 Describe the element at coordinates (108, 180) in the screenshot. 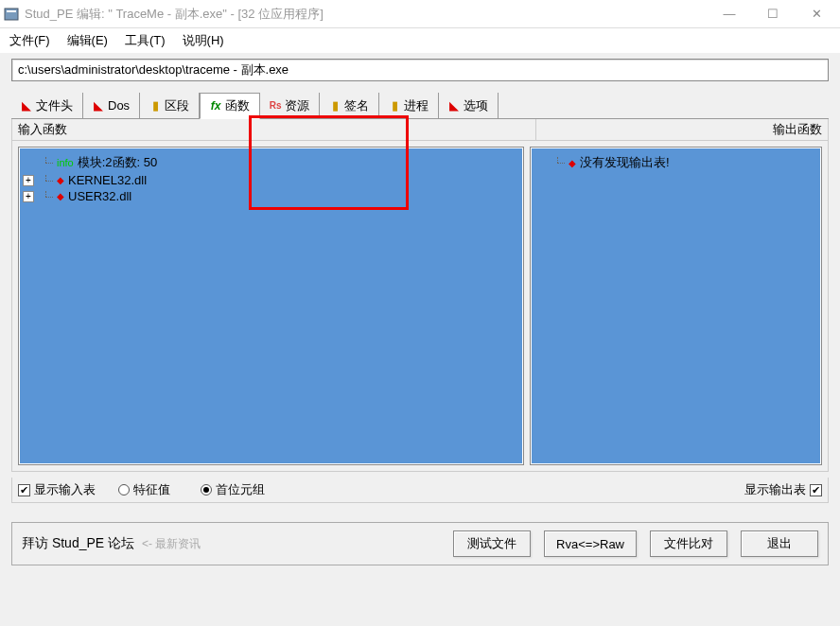

I see `tree-item-label: KERNEL32.dll` at that location.